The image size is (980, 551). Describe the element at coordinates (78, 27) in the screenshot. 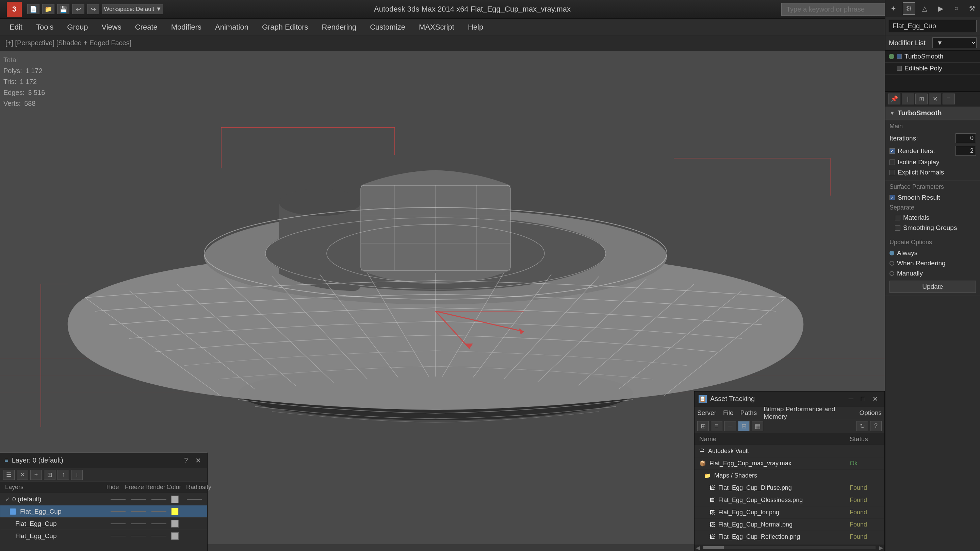

I see `menu-group: Group` at that location.